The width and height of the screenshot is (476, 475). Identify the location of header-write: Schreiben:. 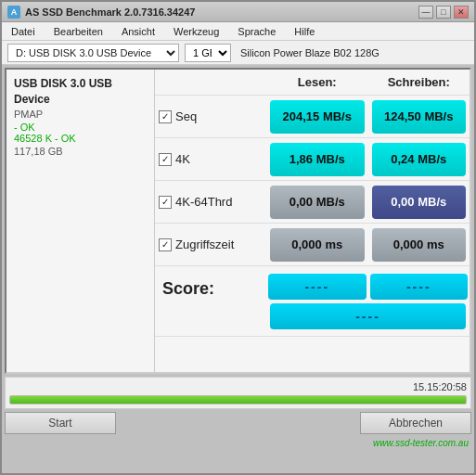
(419, 82).